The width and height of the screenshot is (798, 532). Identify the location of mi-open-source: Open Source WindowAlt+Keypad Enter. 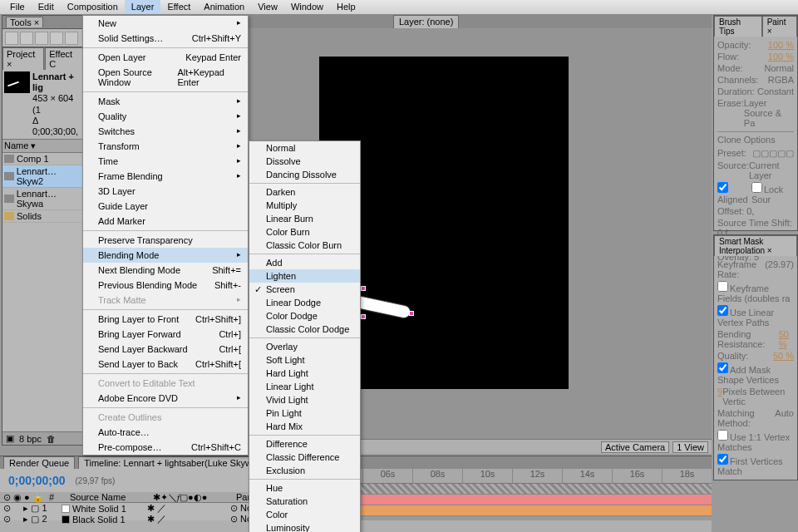
(165, 77).